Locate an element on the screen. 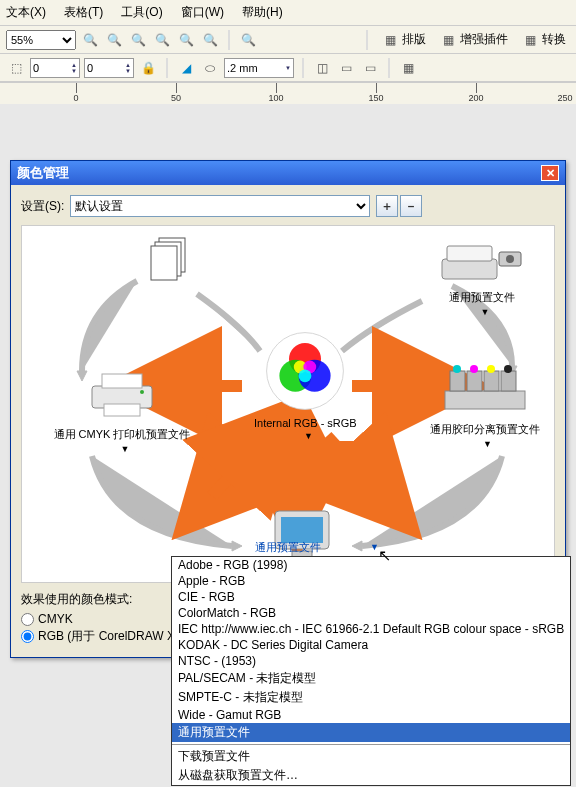  titlebar: 颜色管理 ✕ is located at coordinates (288, 173).